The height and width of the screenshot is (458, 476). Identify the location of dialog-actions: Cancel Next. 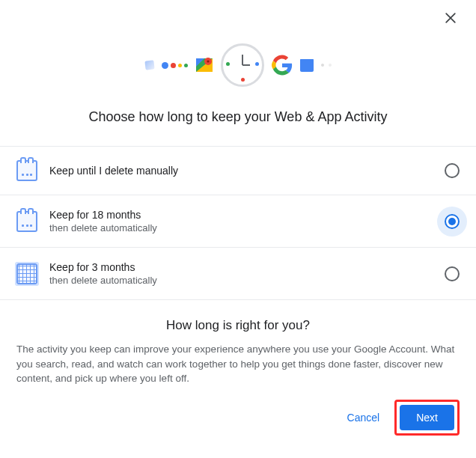
(238, 411).